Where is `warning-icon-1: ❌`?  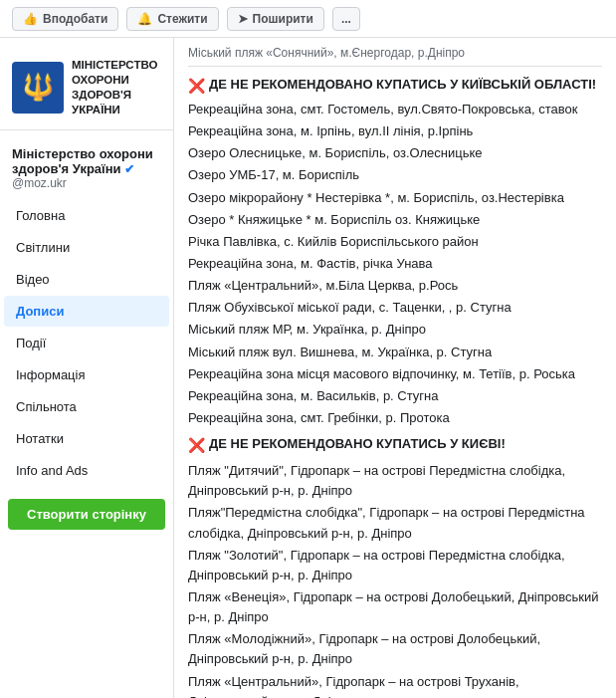
warning-icon-1: ❌ is located at coordinates (197, 86).